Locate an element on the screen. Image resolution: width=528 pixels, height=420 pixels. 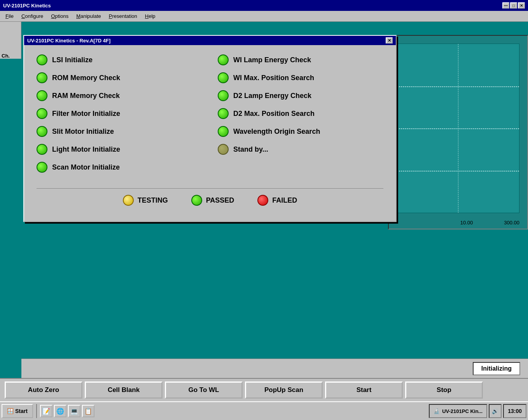
chart-panel: 10.00 300.00 is located at coordinates (458, 132).